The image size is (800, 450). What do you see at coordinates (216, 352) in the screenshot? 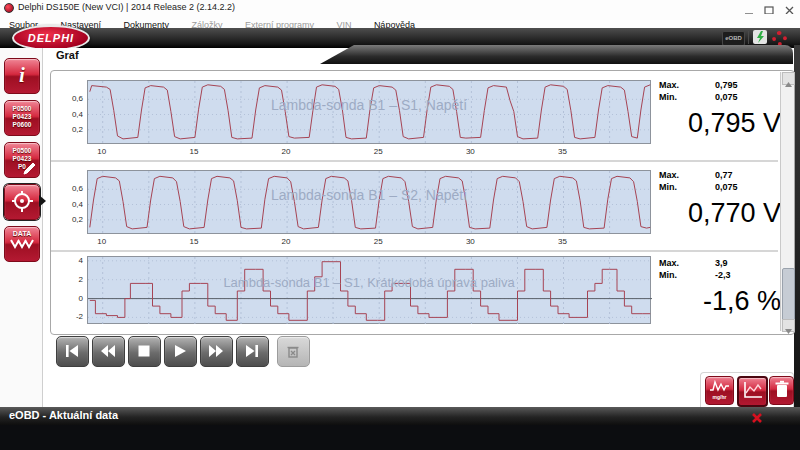
I see `fast-forward-button` at bounding box center [216, 352].